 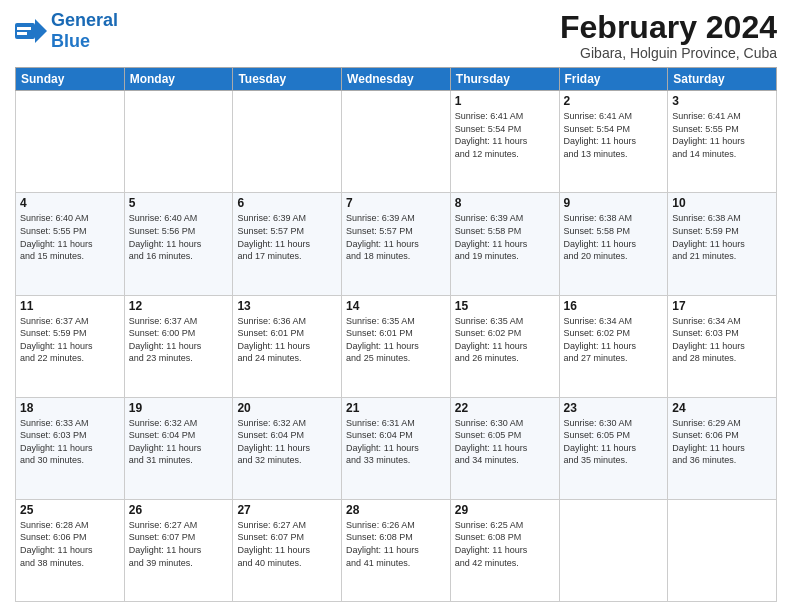 What do you see at coordinates (396, 346) in the screenshot?
I see `calendar-cell: 14Sunrise: 6:35 AM Sunset: 6:01 PM Dayli…` at bounding box center [396, 346].